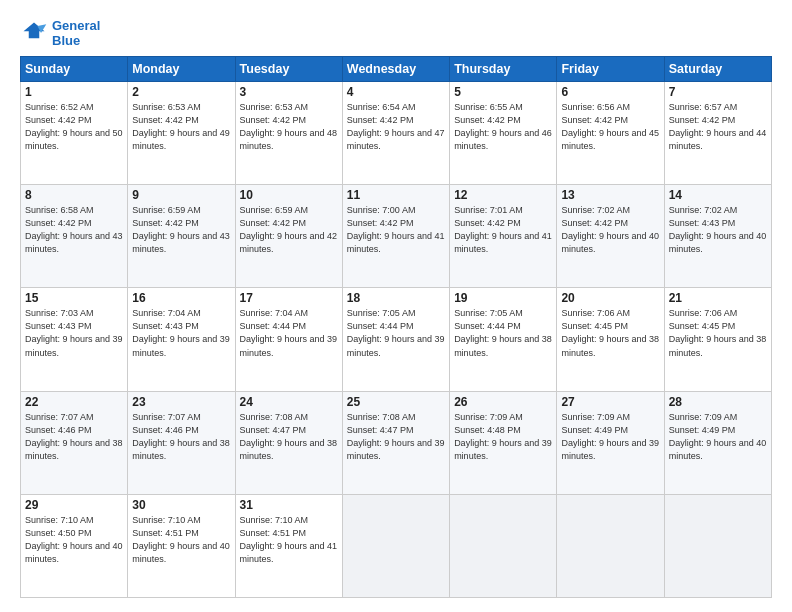 The image size is (792, 612). Describe the element at coordinates (182, 236) in the screenshot. I see `calendar-day-cell: 9Sunrise: 6:59 AMSunset: 4:42 PMDaylight…` at that location.